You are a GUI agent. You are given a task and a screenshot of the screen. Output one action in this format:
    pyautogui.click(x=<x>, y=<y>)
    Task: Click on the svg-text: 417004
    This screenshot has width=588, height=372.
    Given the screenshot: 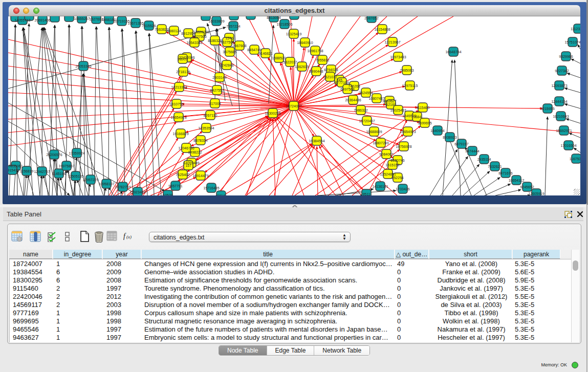 What is the action you would take?
    pyautogui.click(x=215, y=103)
    